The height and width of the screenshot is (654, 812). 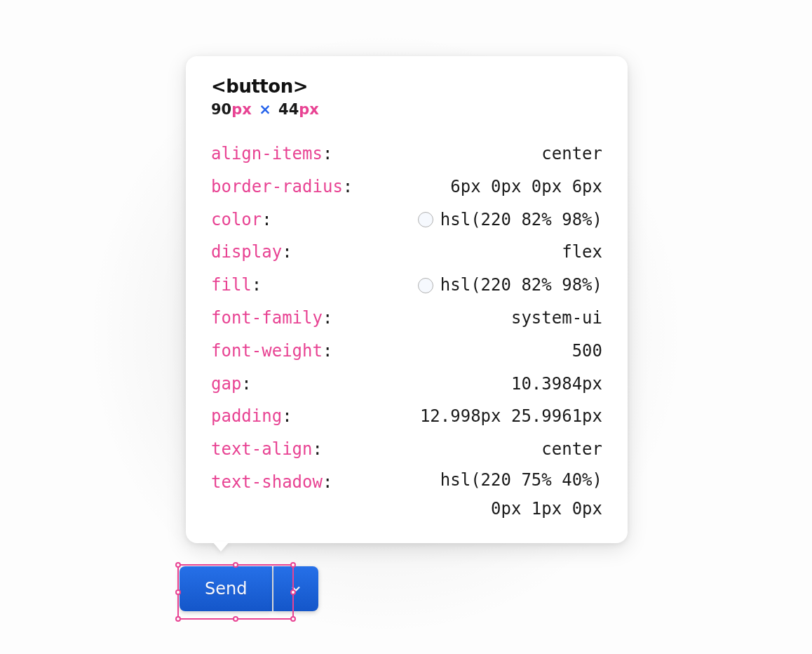 I want to click on css-value-text: flex, so click(x=582, y=253).